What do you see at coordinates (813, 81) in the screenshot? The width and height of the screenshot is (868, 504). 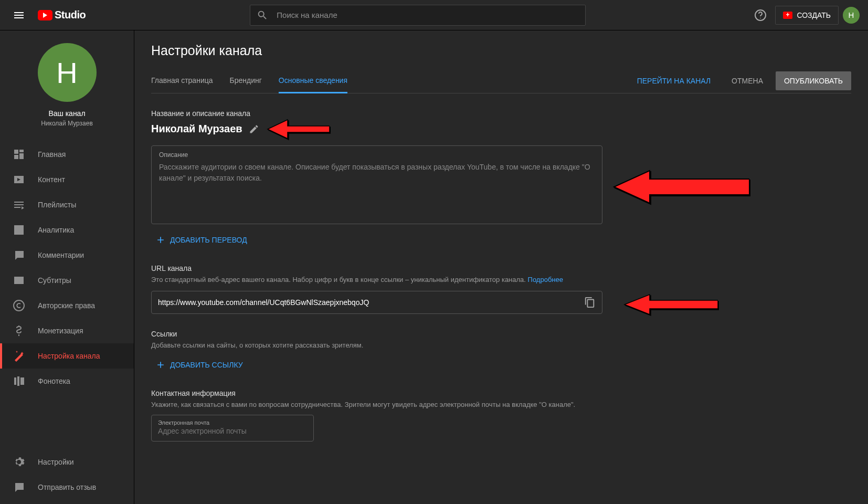 I see `publish-button: ОПУБЛИКОВАТЬ` at bounding box center [813, 81].